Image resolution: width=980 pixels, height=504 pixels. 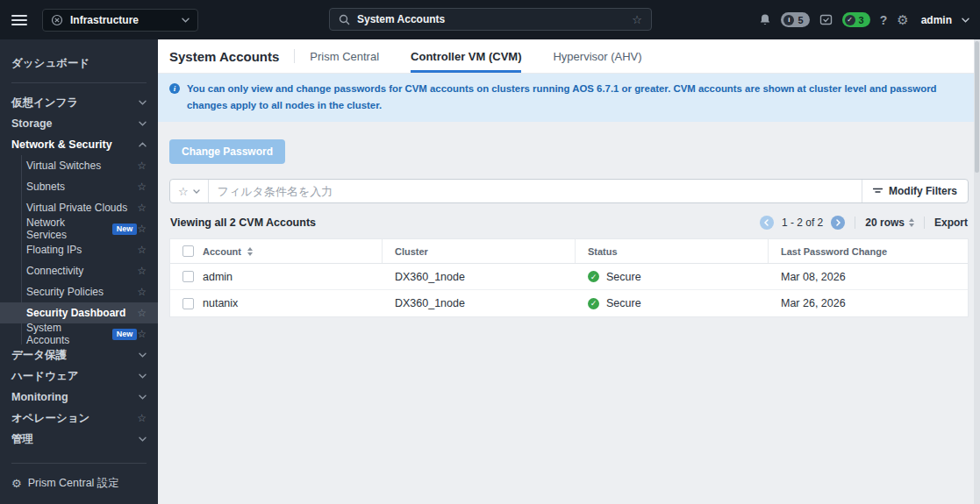 What do you see at coordinates (923, 191) in the screenshot?
I see `modify-filters-label: Modify Filters` at bounding box center [923, 191].